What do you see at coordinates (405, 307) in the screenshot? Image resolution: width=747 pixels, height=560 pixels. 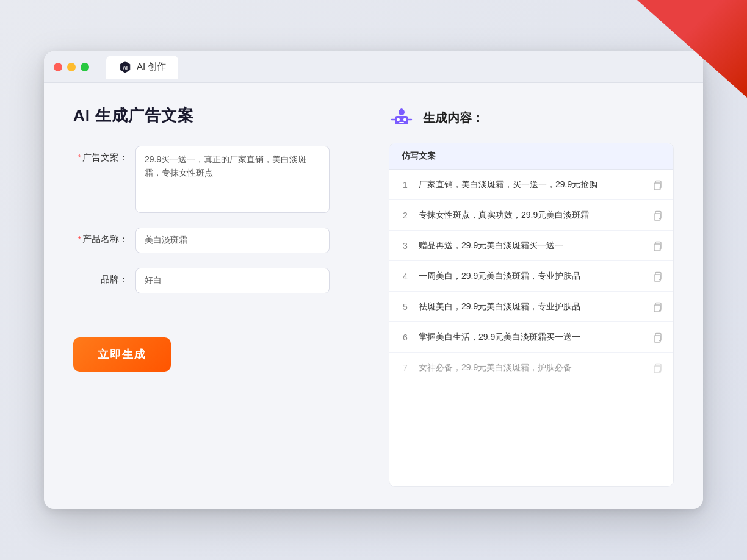 I see `result-num-5: 5` at bounding box center [405, 307].